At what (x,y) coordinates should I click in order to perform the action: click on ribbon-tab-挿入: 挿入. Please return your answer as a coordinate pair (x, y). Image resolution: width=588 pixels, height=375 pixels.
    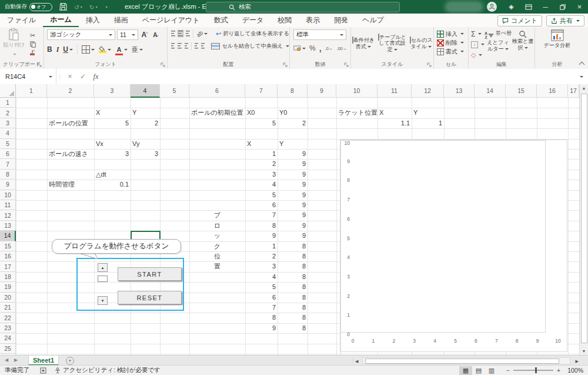
    Looking at the image, I should click on (93, 20).